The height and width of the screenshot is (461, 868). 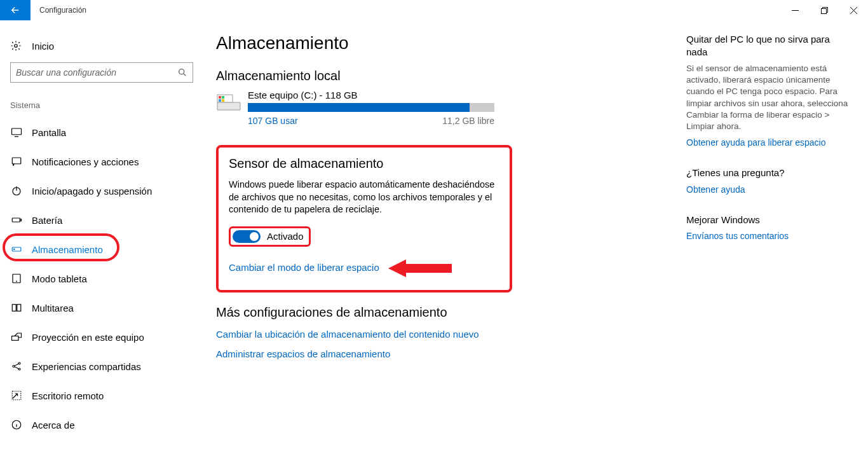 I want to click on storage-icon, so click(x=17, y=249).